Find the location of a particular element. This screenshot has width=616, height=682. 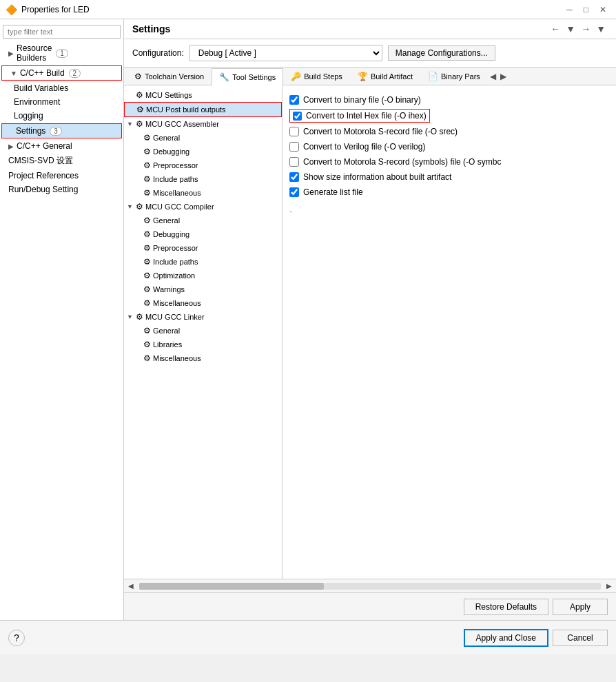

tree-item-mcu-gcc-assembler: ▼ ⚙ MCU GCC Assembler is located at coordinates (203, 124).